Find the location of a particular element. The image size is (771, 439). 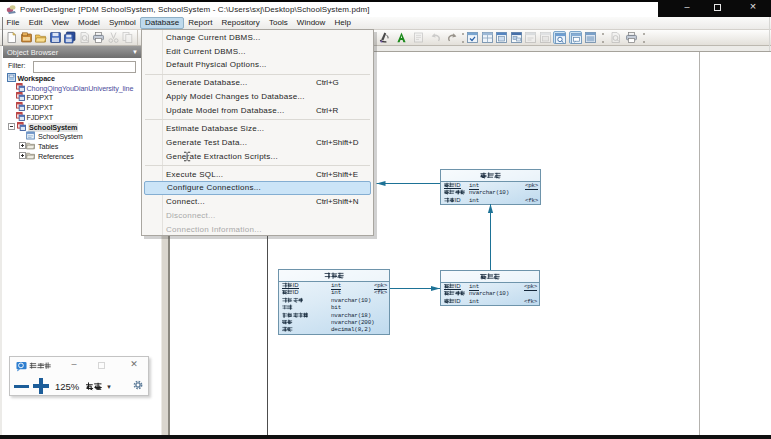

zoom-in-button is located at coordinates (41, 386).